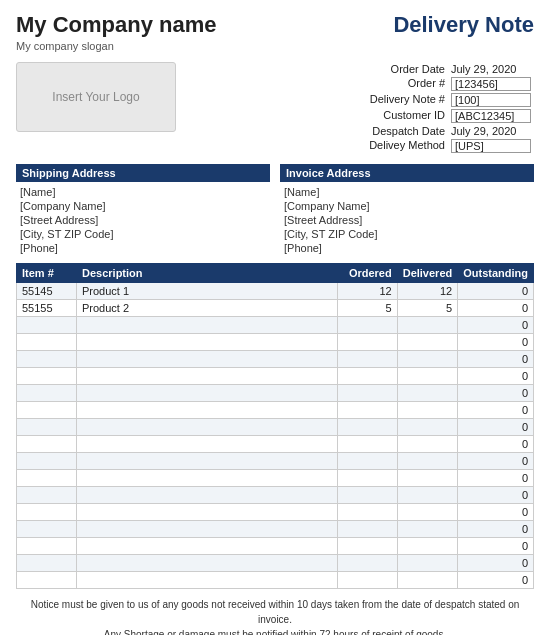  I want to click on table-column-header: Outstanding, so click(496, 274).